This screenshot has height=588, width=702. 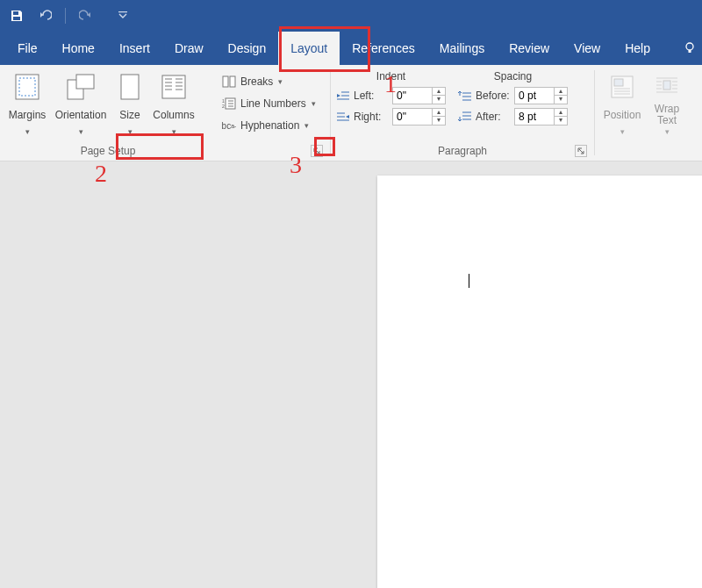 What do you see at coordinates (622, 104) in the screenshot?
I see `position-button: Position ▾` at bounding box center [622, 104].